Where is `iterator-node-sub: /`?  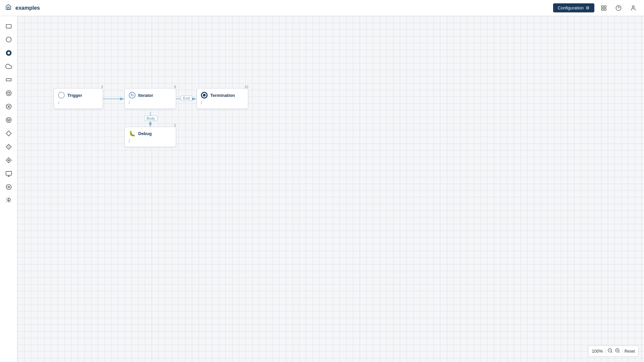
iterator-node-sub: / is located at coordinates (129, 103).